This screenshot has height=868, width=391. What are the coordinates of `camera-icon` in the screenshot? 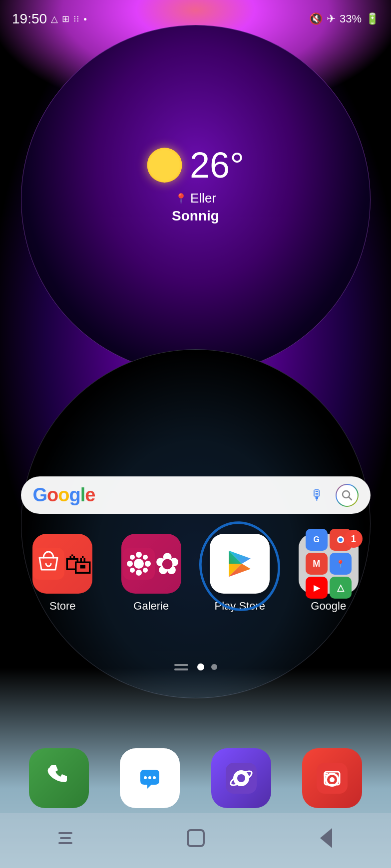 It's located at (332, 778).